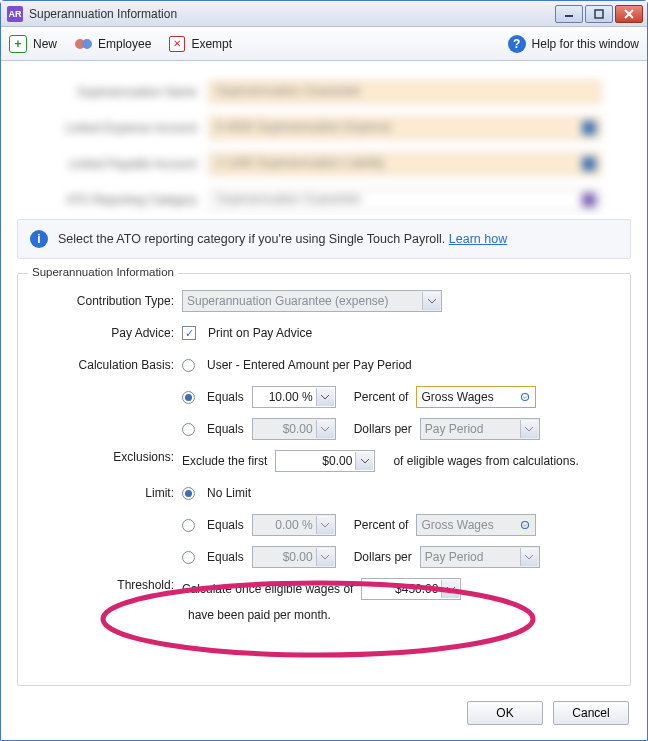  What do you see at coordinates (574, 44) in the screenshot?
I see `help-button: ? Help for this window` at bounding box center [574, 44].